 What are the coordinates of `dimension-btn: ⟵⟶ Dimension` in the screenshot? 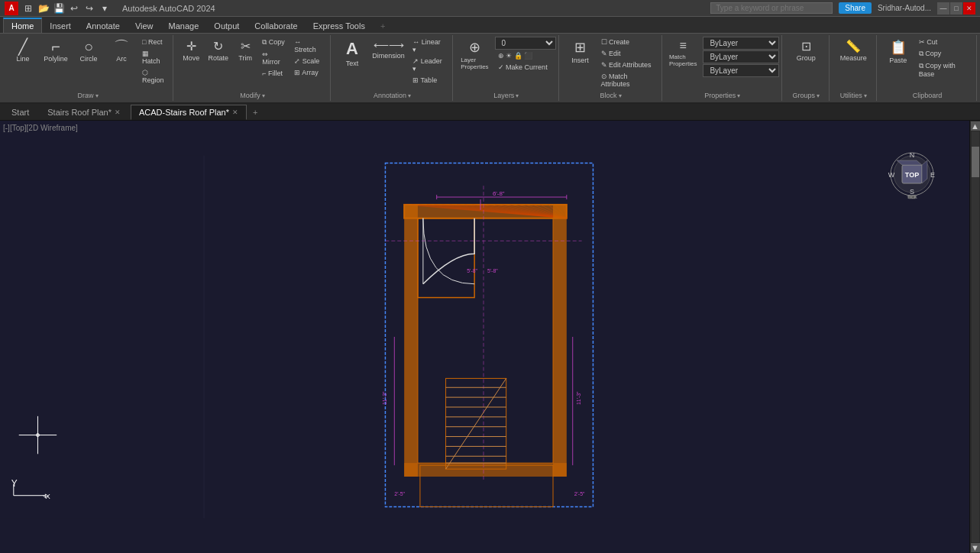 It's located at (388, 49).